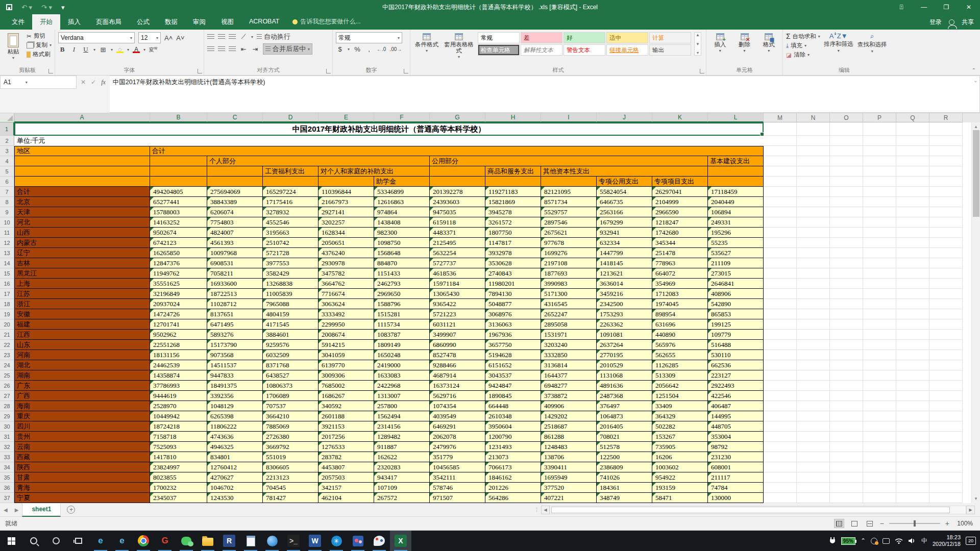 The image size is (980, 551). What do you see at coordinates (255, 49) in the screenshot?
I see `increase-indent-icon: ⇥` at bounding box center [255, 49].